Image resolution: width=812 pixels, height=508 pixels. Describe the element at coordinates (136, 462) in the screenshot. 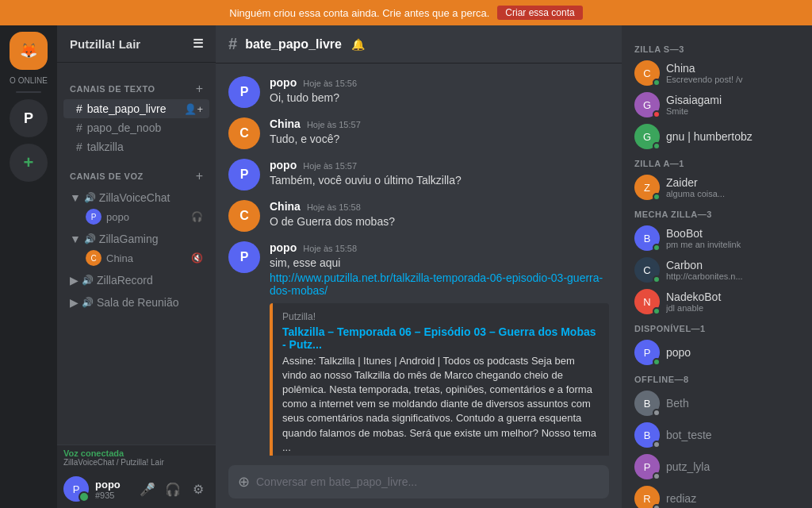

I see `voice-connected-sub: ZillaVoiceChat / Putzilla! Lair` at that location.